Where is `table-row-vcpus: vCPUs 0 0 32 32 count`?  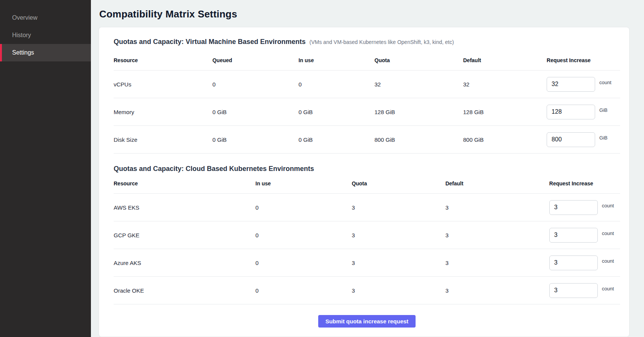 table-row-vcpus: vCPUs 0 0 32 32 count is located at coordinates (367, 84).